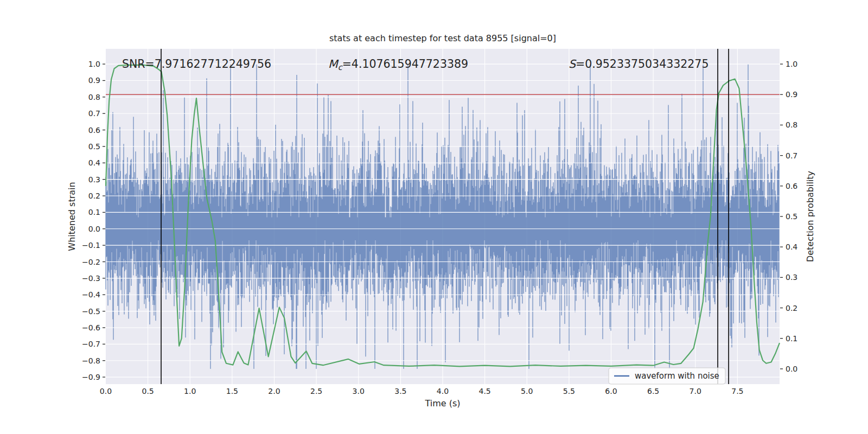  Describe the element at coordinates (443, 38) in the screenshot. I see `chart-title: stats at each timestep for test data 895…` at that location.